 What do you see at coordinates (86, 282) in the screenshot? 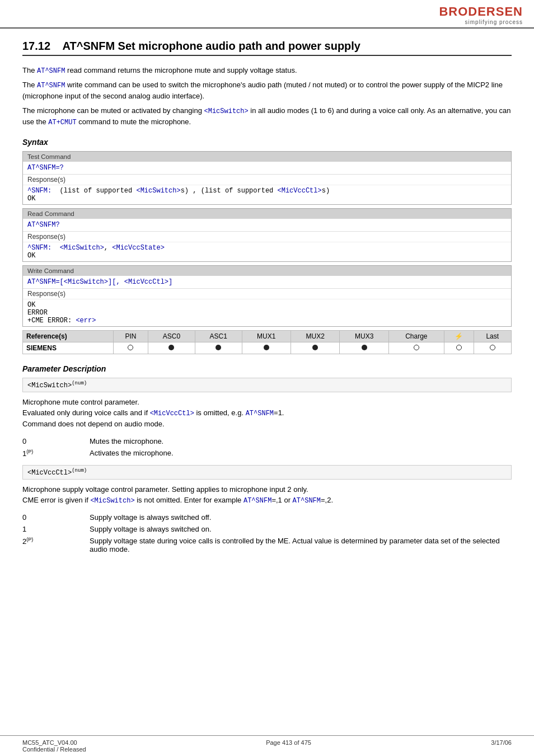
I see `write-micswitch: <MicSwitch>` at bounding box center [86, 282].